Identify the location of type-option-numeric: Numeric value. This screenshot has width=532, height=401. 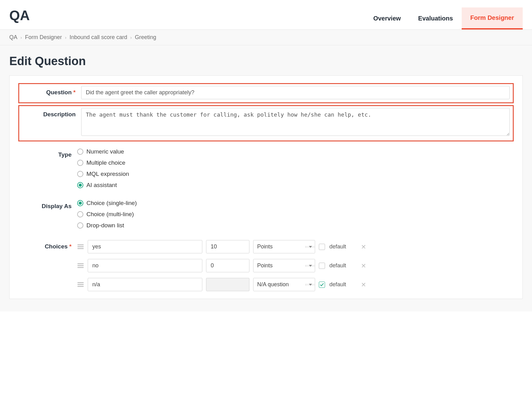
(103, 152).